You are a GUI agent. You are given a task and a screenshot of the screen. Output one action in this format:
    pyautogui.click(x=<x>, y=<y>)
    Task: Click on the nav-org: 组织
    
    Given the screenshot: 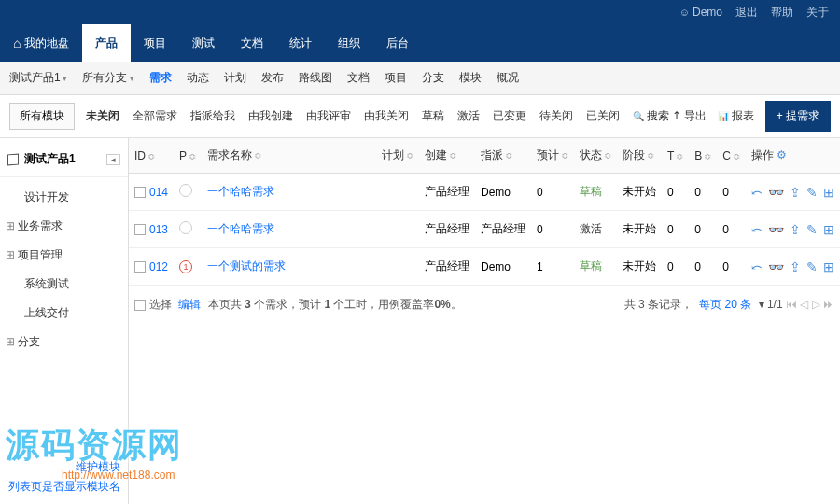 What is the action you would take?
    pyautogui.click(x=349, y=43)
    